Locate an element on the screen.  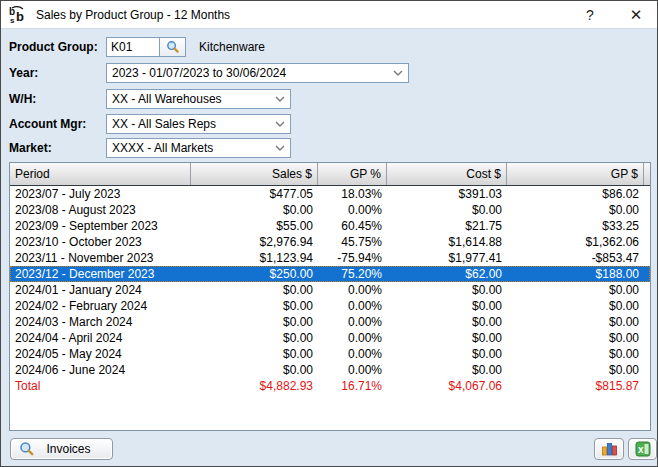
table-row: 2024/05 - May 2024 $0.00 0.00% $0.00 $0.… is located at coordinates (330, 354).